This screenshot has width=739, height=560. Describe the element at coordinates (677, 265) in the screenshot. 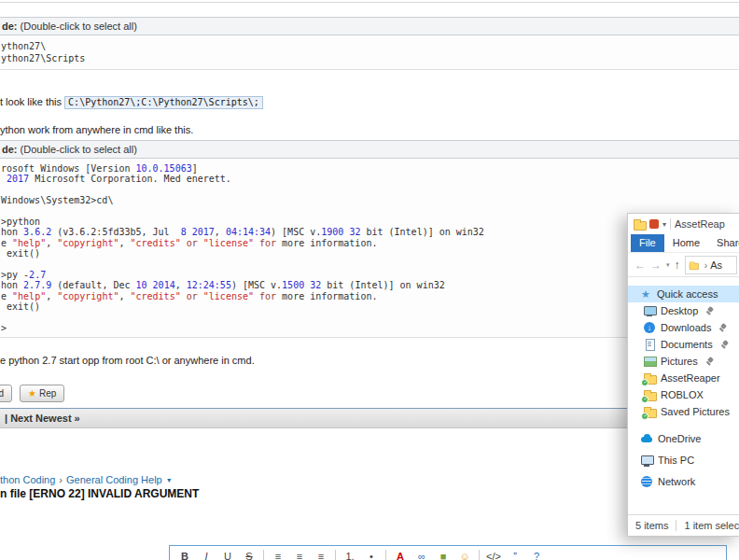

I see `up-icon: ↑` at that location.